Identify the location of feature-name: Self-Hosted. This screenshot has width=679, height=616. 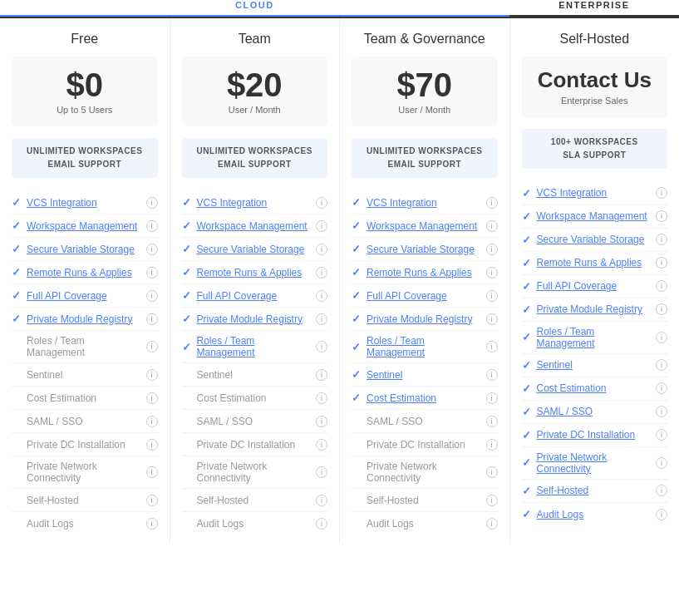
(595, 490).